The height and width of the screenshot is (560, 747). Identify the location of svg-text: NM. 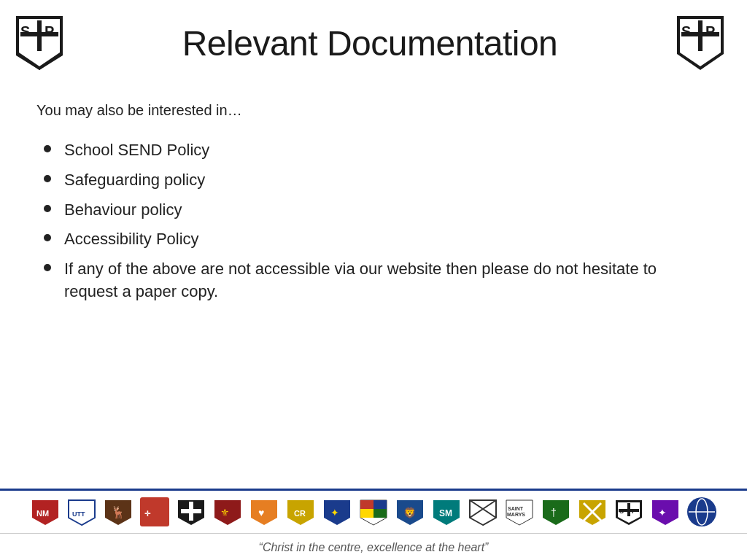
(42, 513).